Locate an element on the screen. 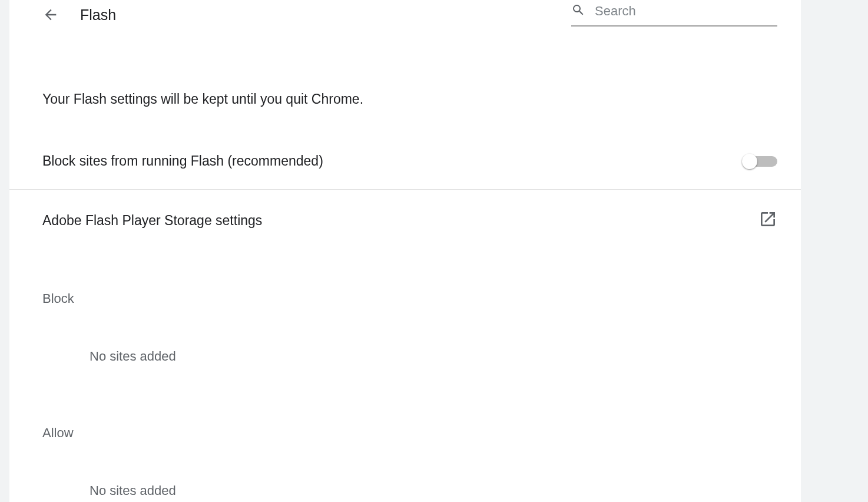  allow-empty-text: No sites added is located at coordinates (433, 491).